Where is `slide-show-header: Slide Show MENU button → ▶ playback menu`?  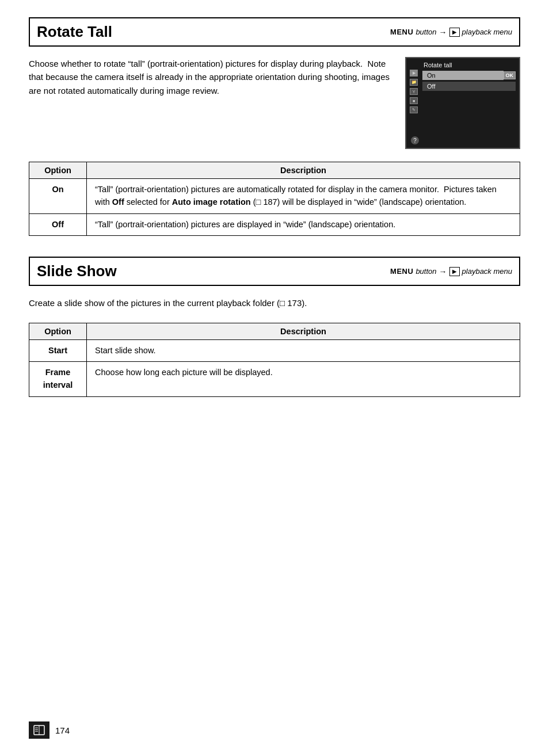 slide-show-header: Slide Show MENU button → ▶ playback menu is located at coordinates (274, 272).